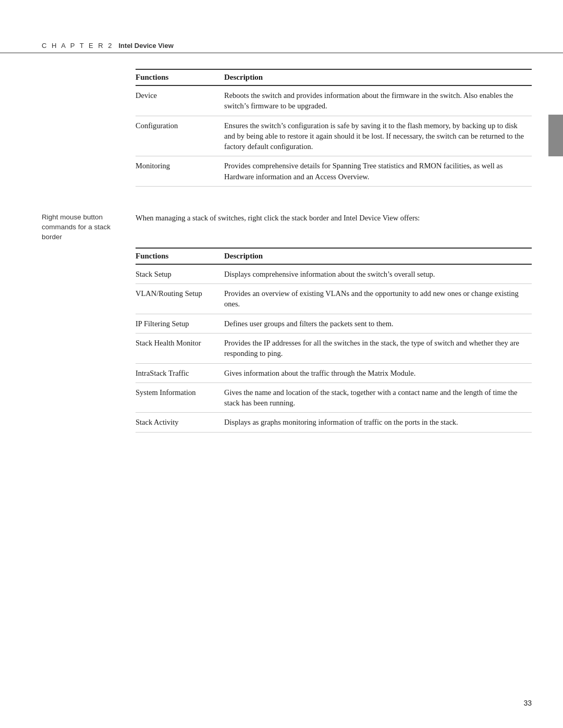 The height and width of the screenshot is (728, 563). Describe the element at coordinates (89, 227) in the screenshot. I see `side-note-label: Right mouse button commands for a stack …` at that location.